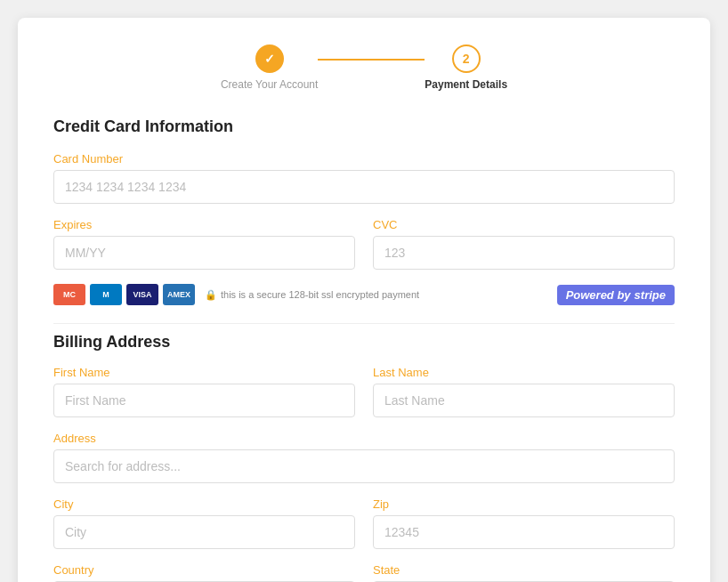 The image size is (728, 582). I want to click on country-state-row: Country Select Country United States Can…, so click(364, 573).